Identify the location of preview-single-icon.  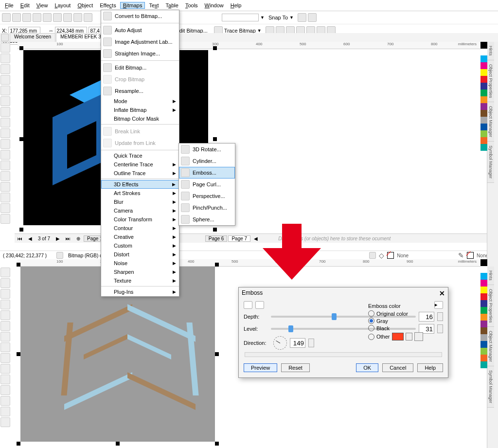
(248, 305).